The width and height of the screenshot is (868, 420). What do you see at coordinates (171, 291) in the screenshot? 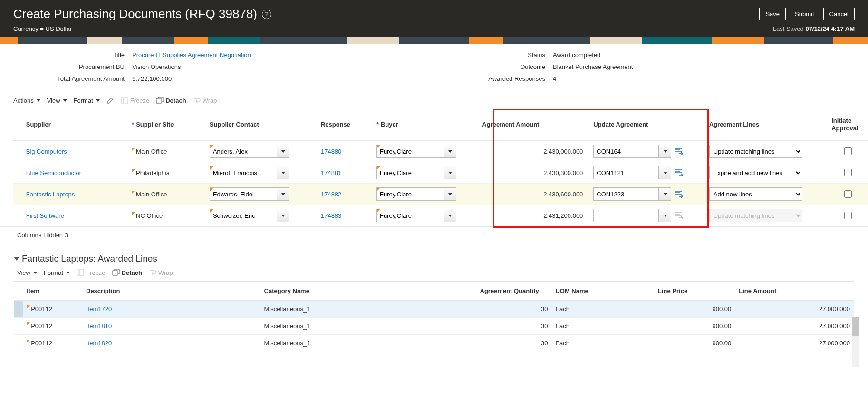
I see `lcol-desc: Description` at bounding box center [171, 291].